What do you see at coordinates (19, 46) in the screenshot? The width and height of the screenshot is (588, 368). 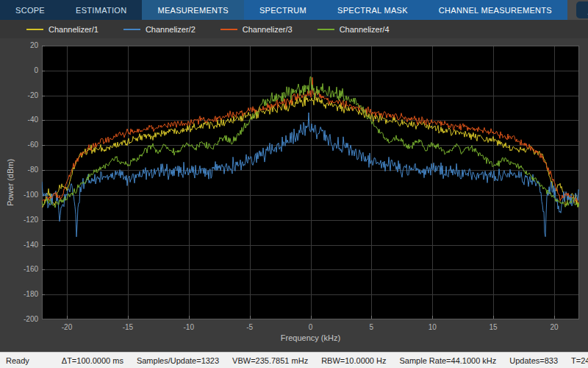 I see `y-tick-label: 20` at bounding box center [19, 46].